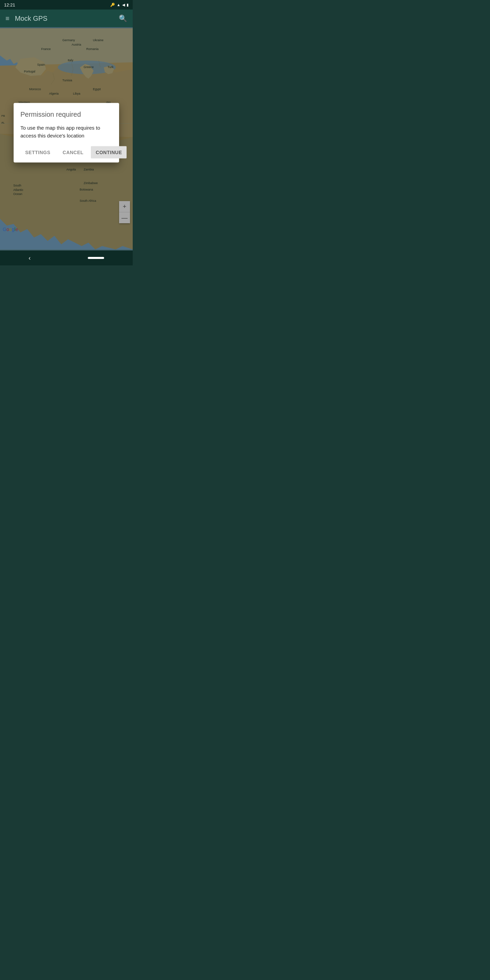  Describe the element at coordinates (8, 18) in the screenshot. I see `menu-icon: ≡` at that location.